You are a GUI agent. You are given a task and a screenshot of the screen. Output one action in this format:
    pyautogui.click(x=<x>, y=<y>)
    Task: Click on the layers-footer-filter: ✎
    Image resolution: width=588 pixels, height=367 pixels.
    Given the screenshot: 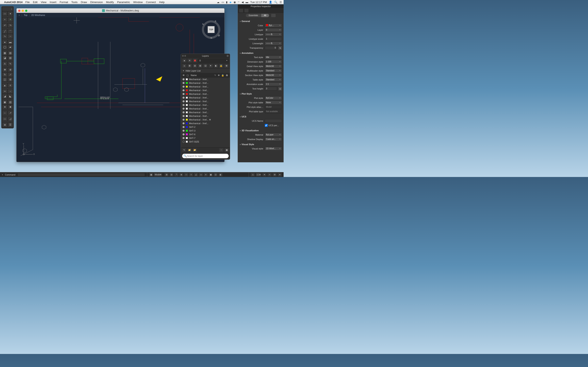 What is the action you would take?
    pyautogui.click(x=184, y=150)
    